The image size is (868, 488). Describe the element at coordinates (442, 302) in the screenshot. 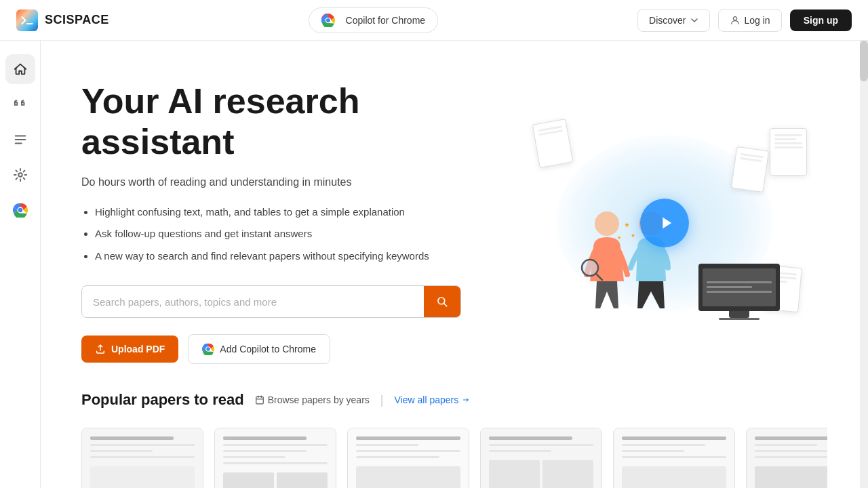

I see `search-button` at that location.